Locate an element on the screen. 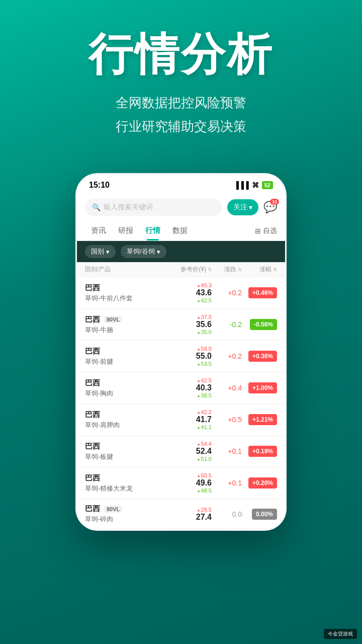 The width and height of the screenshot is (362, 644). row-country: 巴西 80VL is located at coordinates (126, 320).